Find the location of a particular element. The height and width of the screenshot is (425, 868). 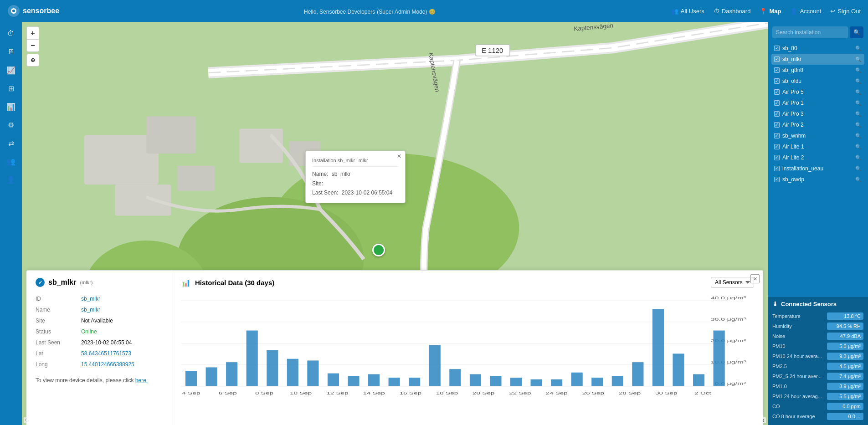

info-rows: IDsb_mlkrNamesb_mlkrSiteNot AvailableSta… is located at coordinates (99, 332).